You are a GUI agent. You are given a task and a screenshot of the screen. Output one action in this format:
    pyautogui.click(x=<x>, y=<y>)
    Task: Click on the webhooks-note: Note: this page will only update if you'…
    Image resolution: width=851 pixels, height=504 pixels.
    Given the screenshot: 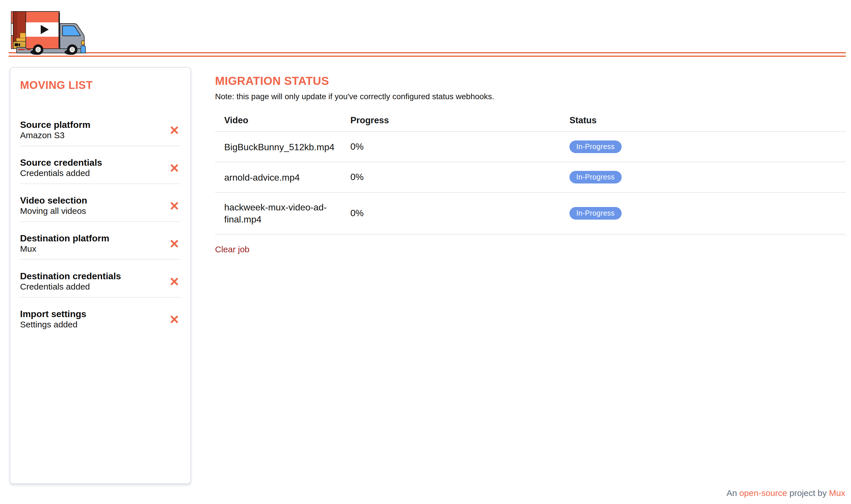 What is the action you would take?
    pyautogui.click(x=530, y=96)
    